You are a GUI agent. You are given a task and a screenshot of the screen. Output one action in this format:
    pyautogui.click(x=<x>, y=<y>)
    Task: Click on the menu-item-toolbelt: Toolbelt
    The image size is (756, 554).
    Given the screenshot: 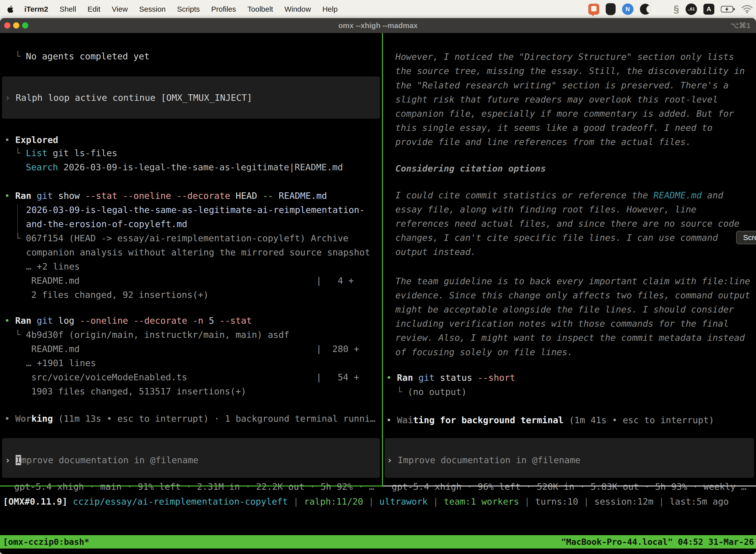 What is the action you would take?
    pyautogui.click(x=260, y=9)
    